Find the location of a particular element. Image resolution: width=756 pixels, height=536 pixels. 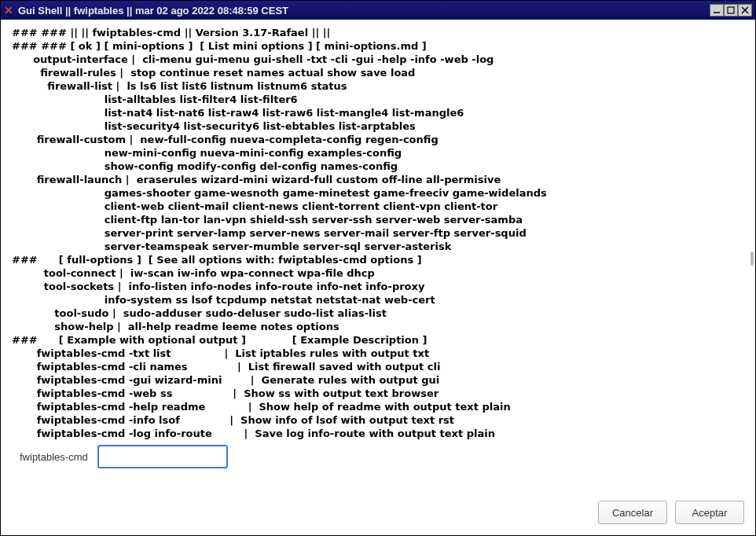

button-row: Cancelar Aceptar is located at coordinates (378, 514).